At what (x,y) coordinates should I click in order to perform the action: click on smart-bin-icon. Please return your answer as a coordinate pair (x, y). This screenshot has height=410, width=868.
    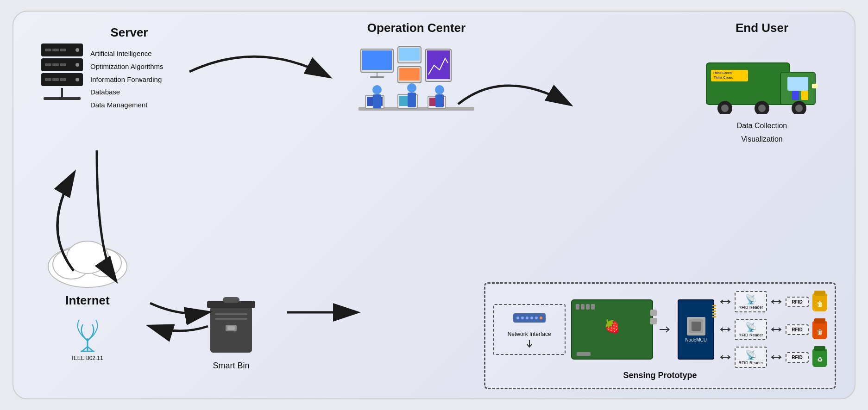
    Looking at the image, I should click on (231, 320).